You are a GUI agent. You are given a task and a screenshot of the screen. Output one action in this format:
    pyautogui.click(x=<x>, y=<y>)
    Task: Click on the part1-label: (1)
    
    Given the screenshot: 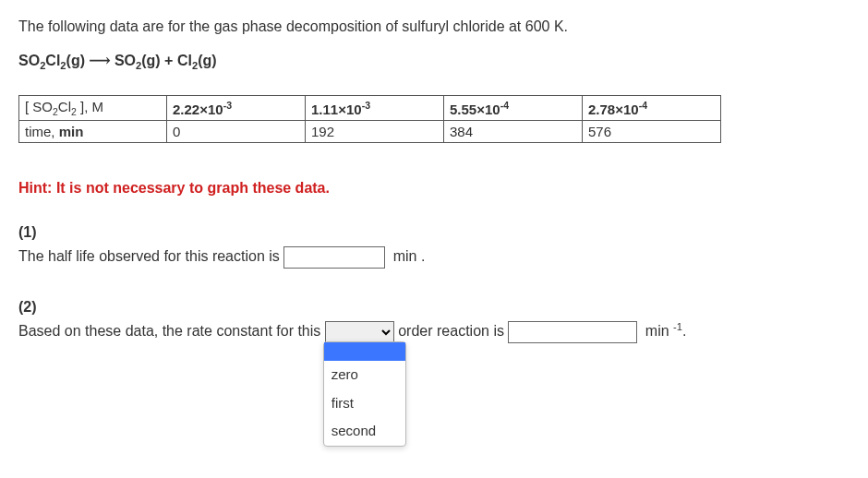 What is the action you would take?
    pyautogui.click(x=434, y=233)
    